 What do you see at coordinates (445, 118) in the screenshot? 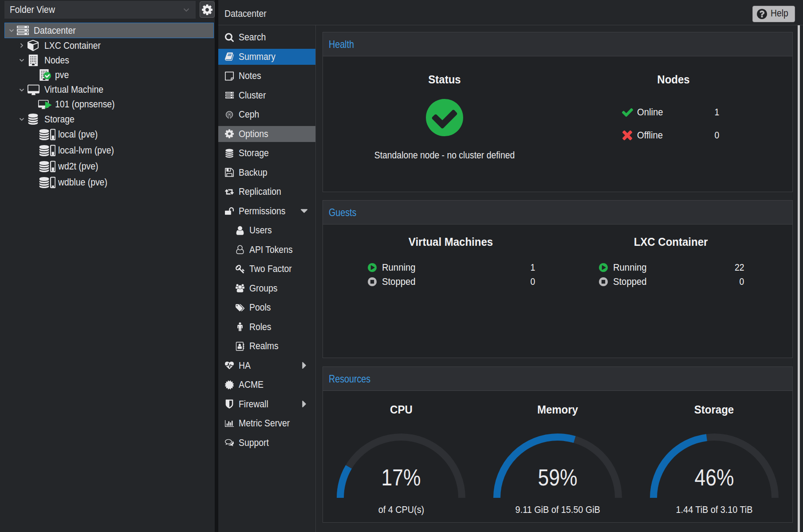
I see `check-circle-icon` at bounding box center [445, 118].